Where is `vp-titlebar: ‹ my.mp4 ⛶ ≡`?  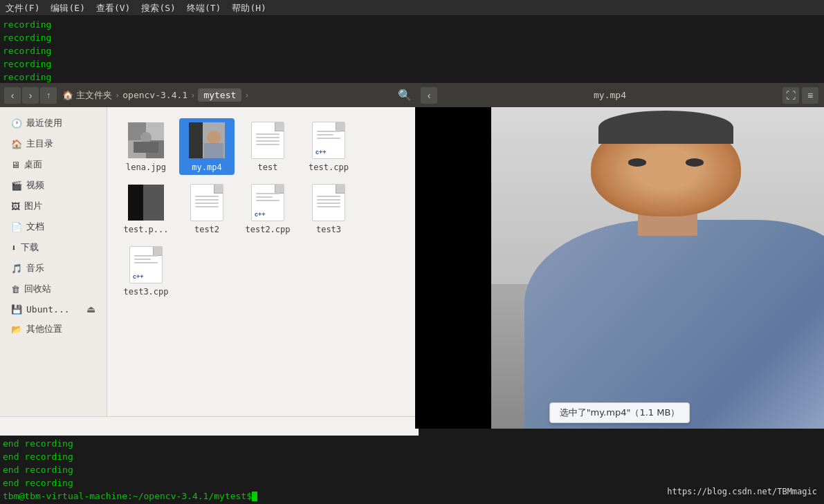 vp-titlebar: ‹ my.mp4 ⛶ ≡ is located at coordinates (620, 95).